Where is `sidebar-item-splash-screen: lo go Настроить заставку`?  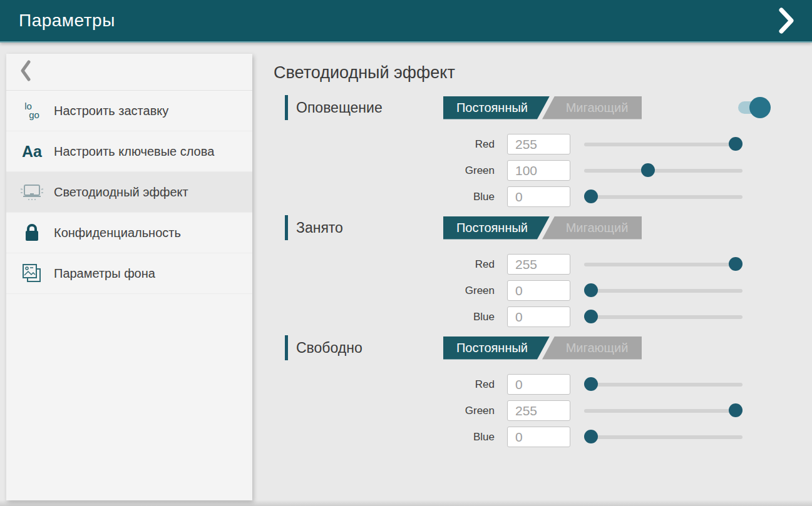 sidebar-item-splash-screen: lo go Настроить заставку is located at coordinates (129, 111).